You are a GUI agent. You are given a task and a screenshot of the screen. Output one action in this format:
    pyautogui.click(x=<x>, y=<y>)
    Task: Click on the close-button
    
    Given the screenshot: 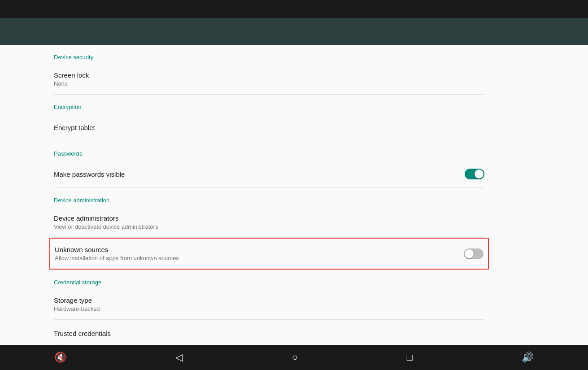 What is the action you would take?
    pyautogui.click(x=582, y=9)
    